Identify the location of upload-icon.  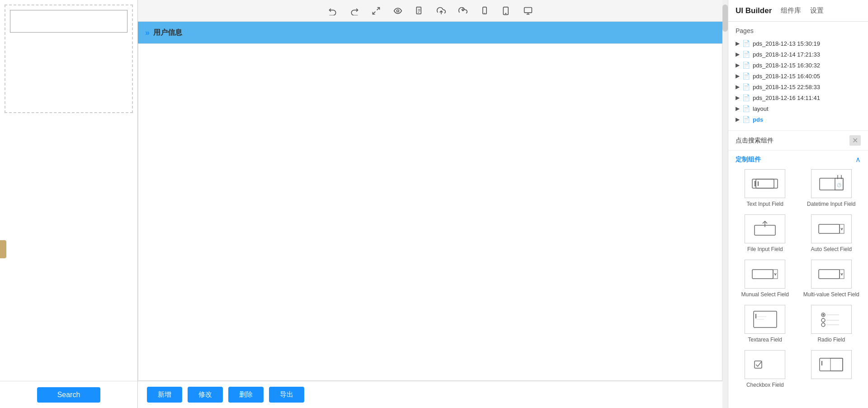
(441, 11).